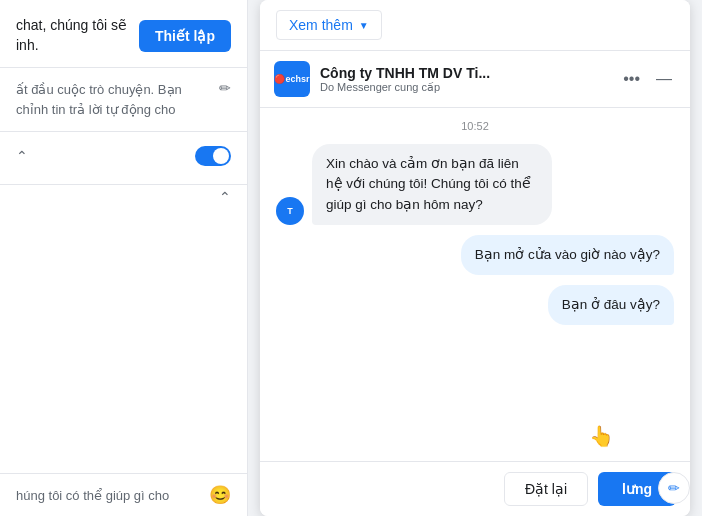  Describe the element at coordinates (185, 36) in the screenshot. I see `thiet-lap-button: Thiết lập` at that location.